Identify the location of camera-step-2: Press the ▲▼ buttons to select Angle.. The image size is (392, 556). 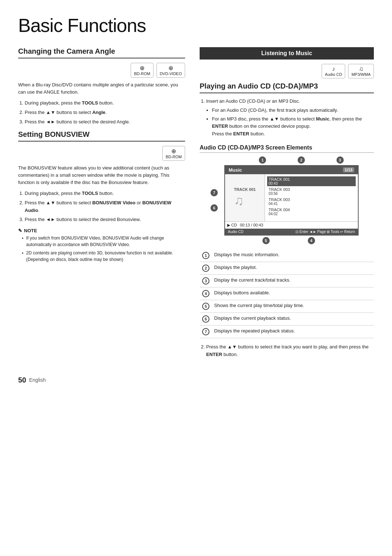
(105, 113).